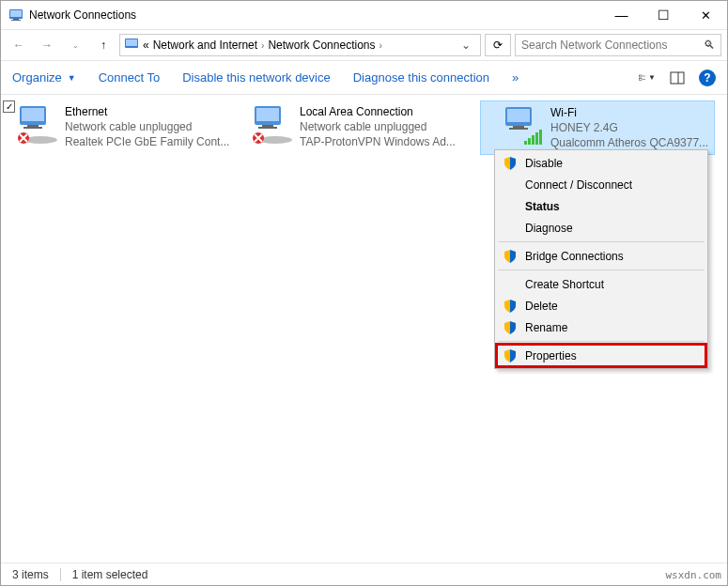 This screenshot has width=728, height=586. I want to click on ctx-properties: Properties, so click(601, 355).